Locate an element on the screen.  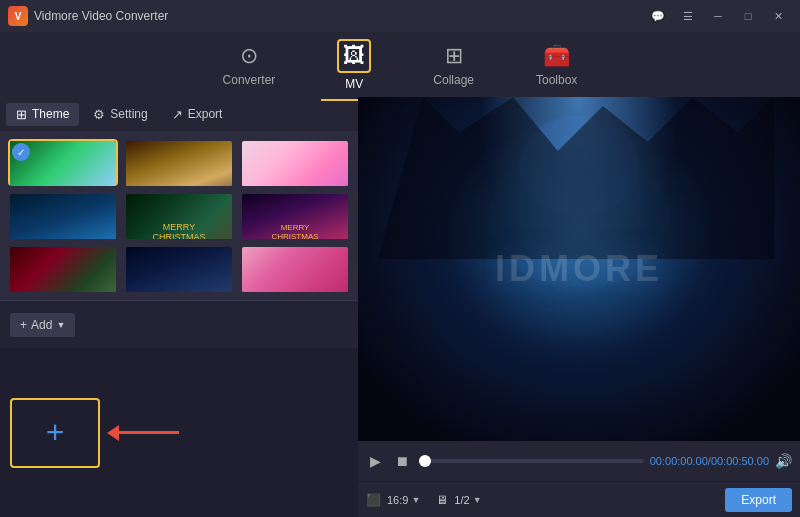
screen-icon: 🖥 is located at coordinates (442, 500).